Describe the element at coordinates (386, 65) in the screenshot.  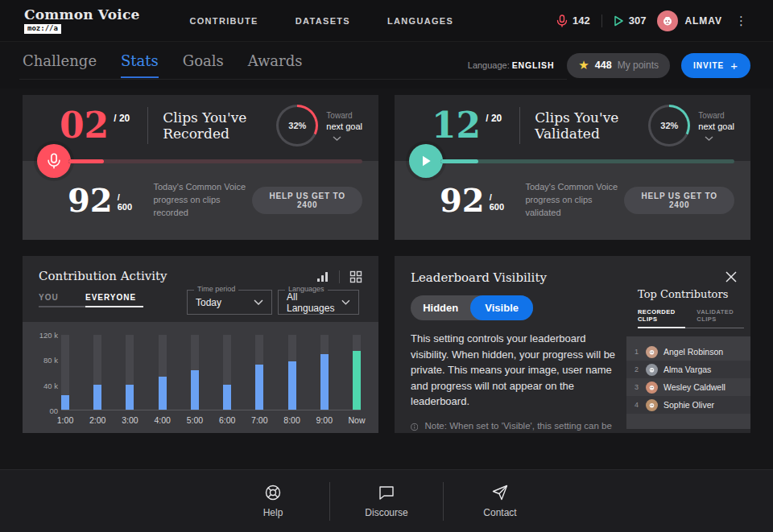
I see `dashboard-subheader: Challenge Stats Goals Awards Language:EN…` at that location.